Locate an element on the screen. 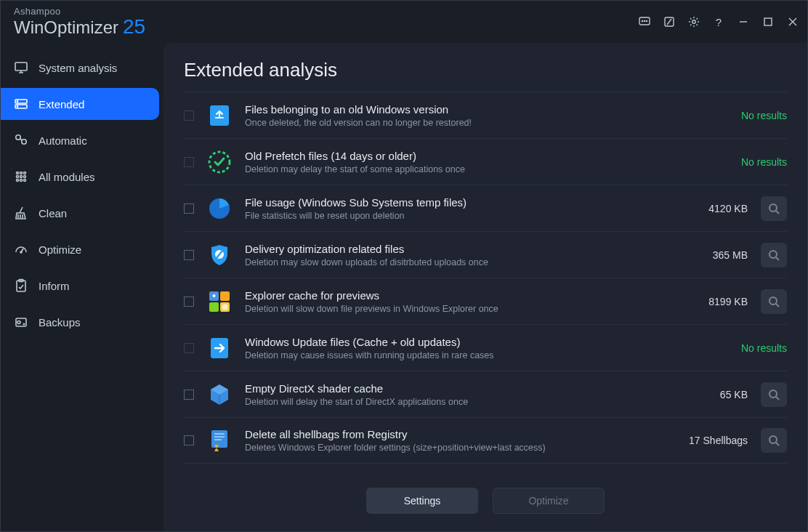 The height and width of the screenshot is (532, 808). broom-icon is located at coordinates (21, 213).